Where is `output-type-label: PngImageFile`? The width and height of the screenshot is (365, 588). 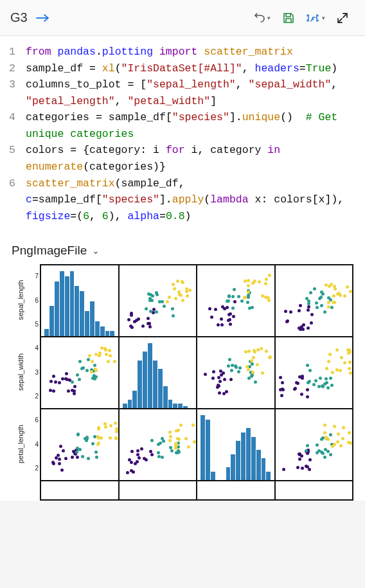 output-type-label: PngImageFile is located at coordinates (49, 251).